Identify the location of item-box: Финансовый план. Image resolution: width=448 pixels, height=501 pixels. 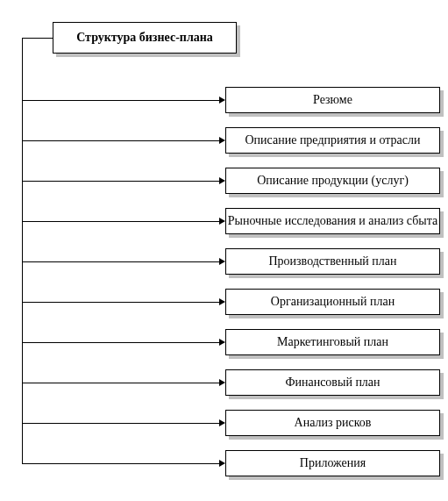
(333, 383).